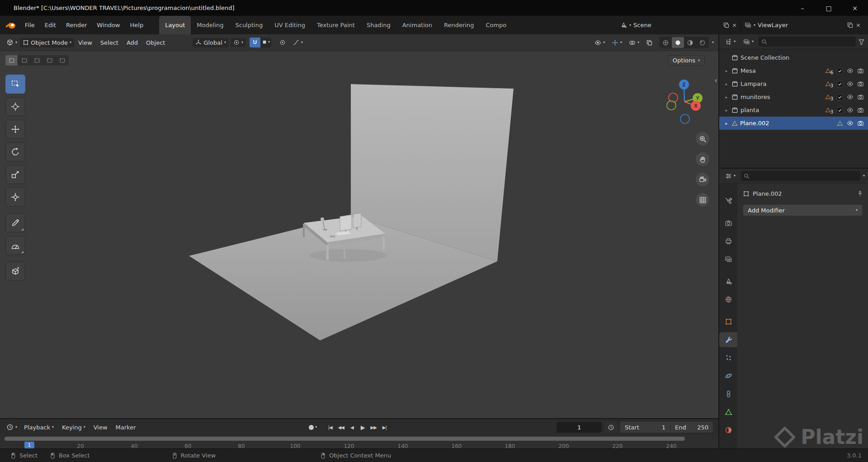 Image resolution: width=868 pixels, height=462 pixels. What do you see at coordinates (703, 159) in the screenshot?
I see `pan-button` at bounding box center [703, 159].